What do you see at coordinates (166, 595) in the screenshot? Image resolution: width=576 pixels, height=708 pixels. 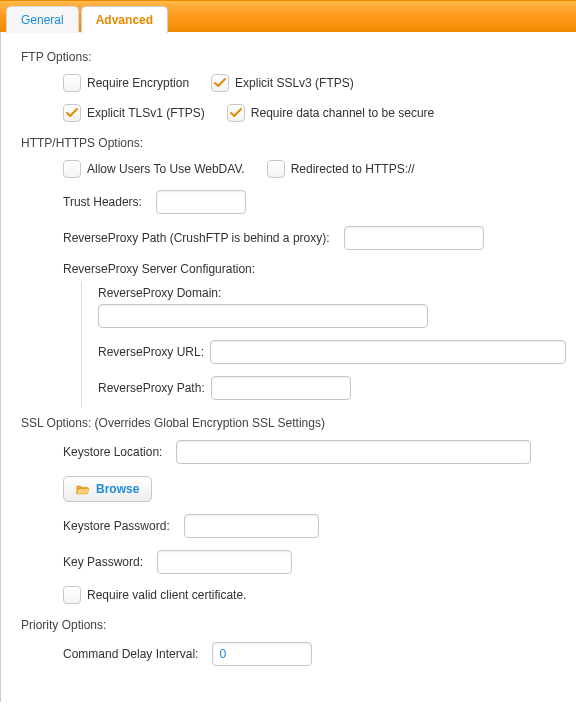 I see `require-valid-cert-label: Require valid client certificate.` at bounding box center [166, 595].